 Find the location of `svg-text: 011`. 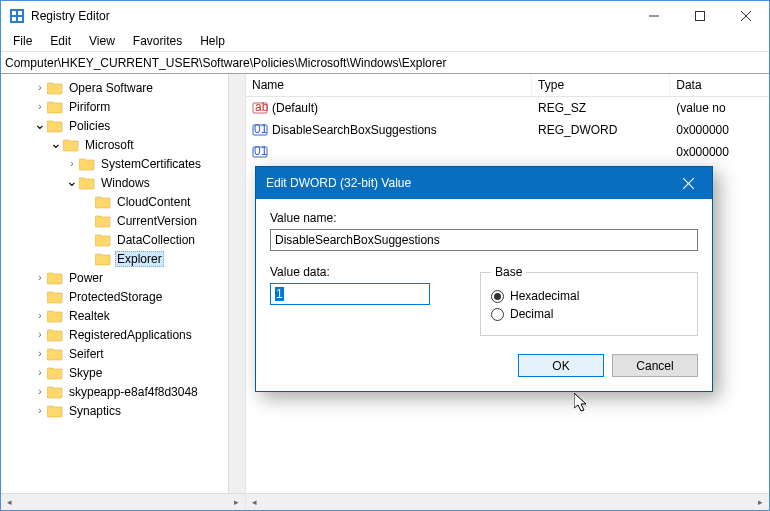

svg-text: 011 is located at coordinates (261, 151).